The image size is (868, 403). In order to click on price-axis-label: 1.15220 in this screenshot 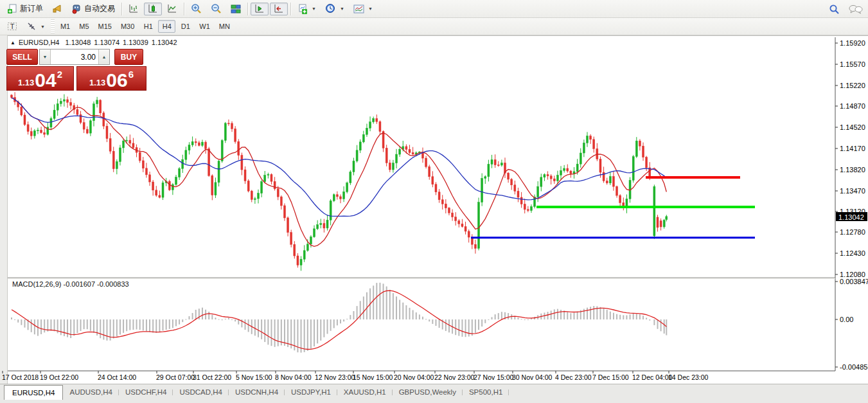, I will do `click(853, 85)`.